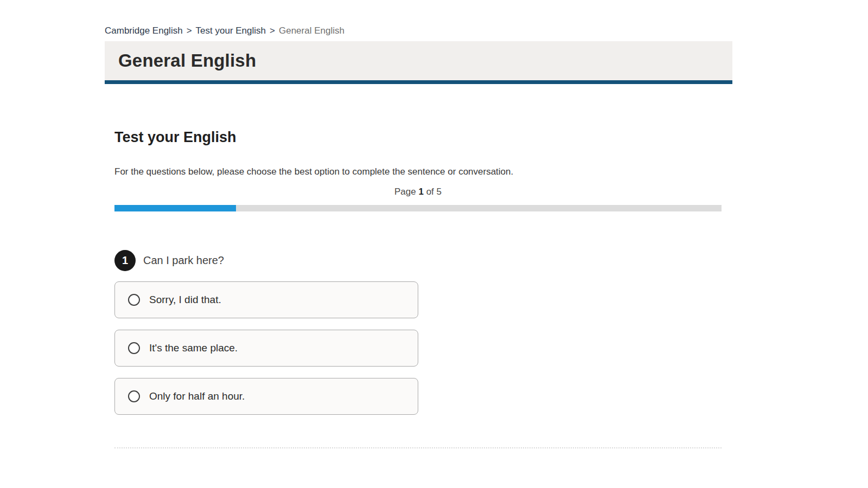  I want to click on progress-fill, so click(175, 208).